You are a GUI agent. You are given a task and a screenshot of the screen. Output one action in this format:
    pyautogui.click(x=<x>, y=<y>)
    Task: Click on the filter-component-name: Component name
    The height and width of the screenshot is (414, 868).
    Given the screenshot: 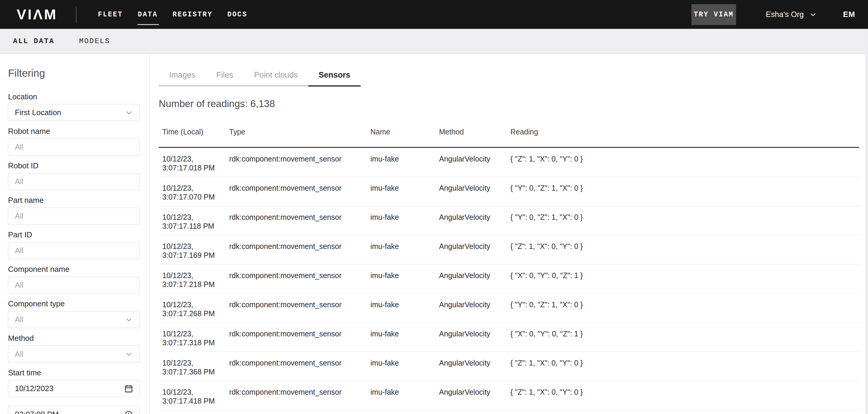 What is the action you would take?
    pyautogui.click(x=79, y=279)
    